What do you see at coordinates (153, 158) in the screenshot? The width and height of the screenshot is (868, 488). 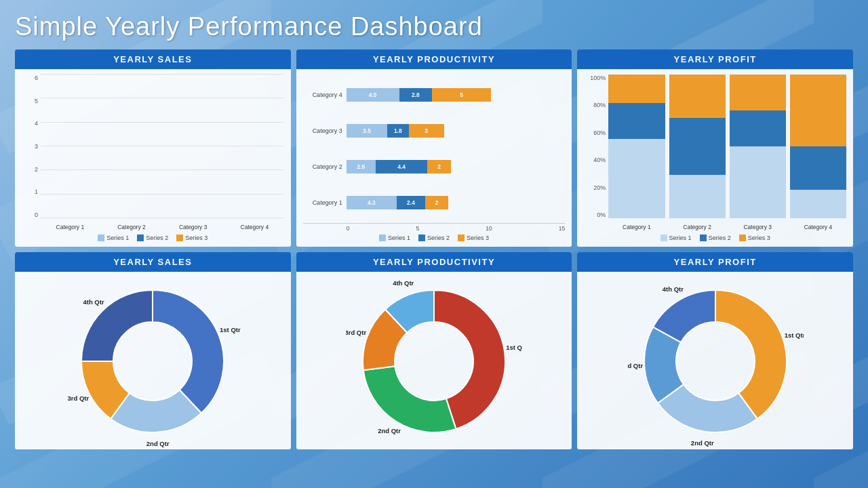 I see `bar-chart-body: 0123456 Category 1Category 2Category 3Ca…` at bounding box center [153, 158].